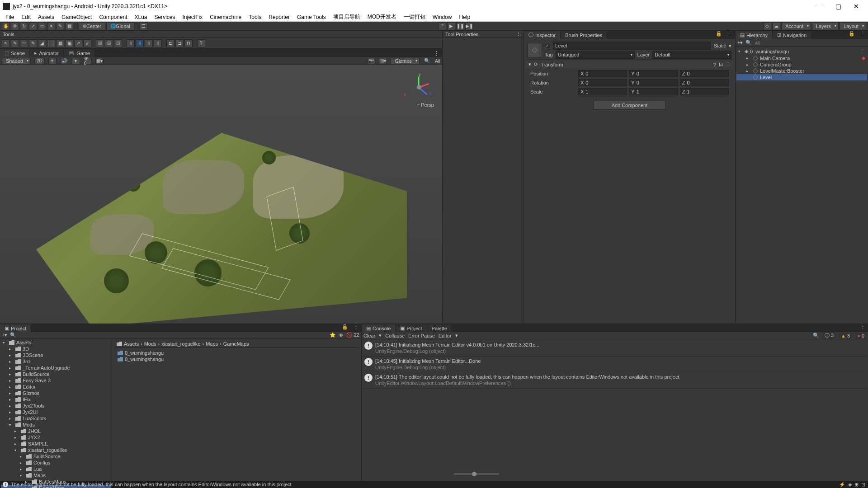 This screenshot has height=488, width=868. Describe the element at coordinates (56, 475) in the screenshot. I see `project-folder: ▾Maps` at that location.